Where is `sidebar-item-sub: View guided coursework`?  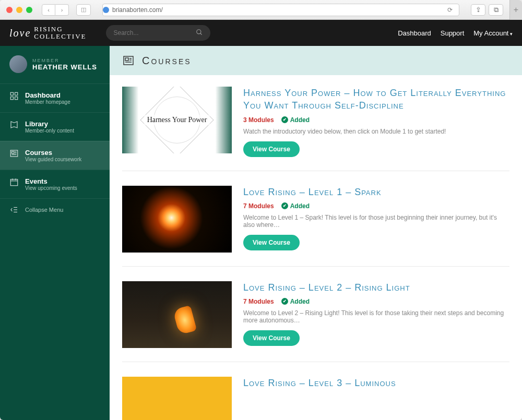 sidebar-item-sub: View guided coursework is located at coordinates (53, 160).